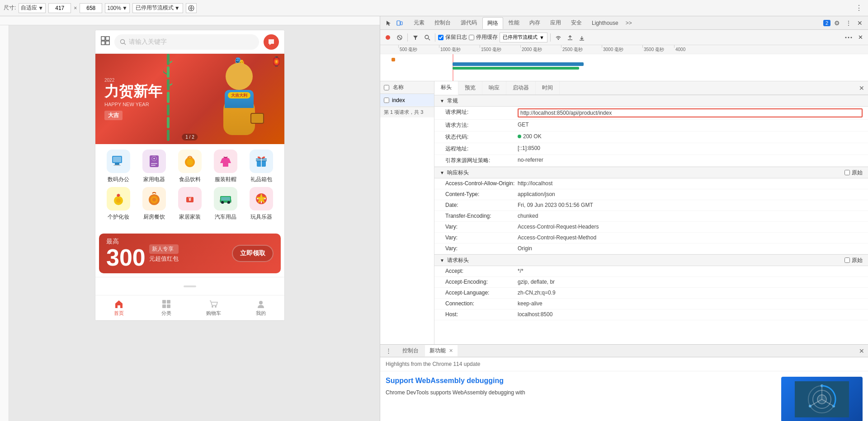 This screenshot has width=868, height=421. Describe the element at coordinates (580, 381) in the screenshot. I see `webassembly-title: Support WebAssembly debugging` at that location.